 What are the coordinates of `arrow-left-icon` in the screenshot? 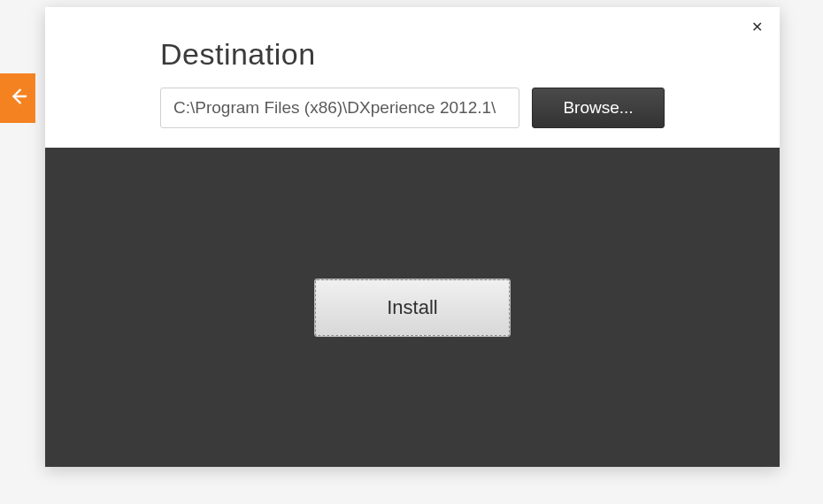 It's located at (18, 98).